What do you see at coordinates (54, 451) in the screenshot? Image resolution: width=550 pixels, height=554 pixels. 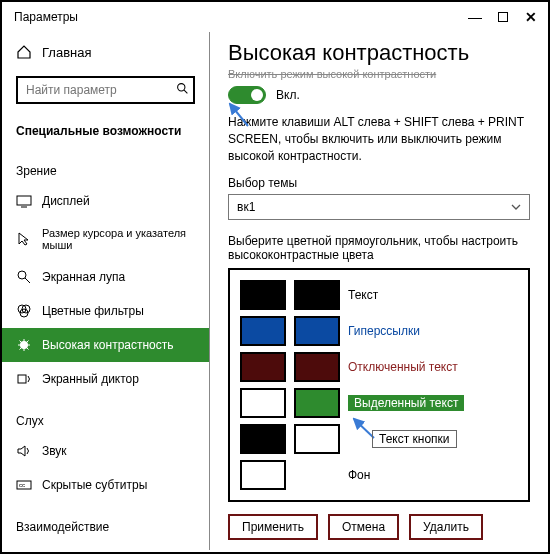 I see `nav-label: Звук` at bounding box center [54, 451].